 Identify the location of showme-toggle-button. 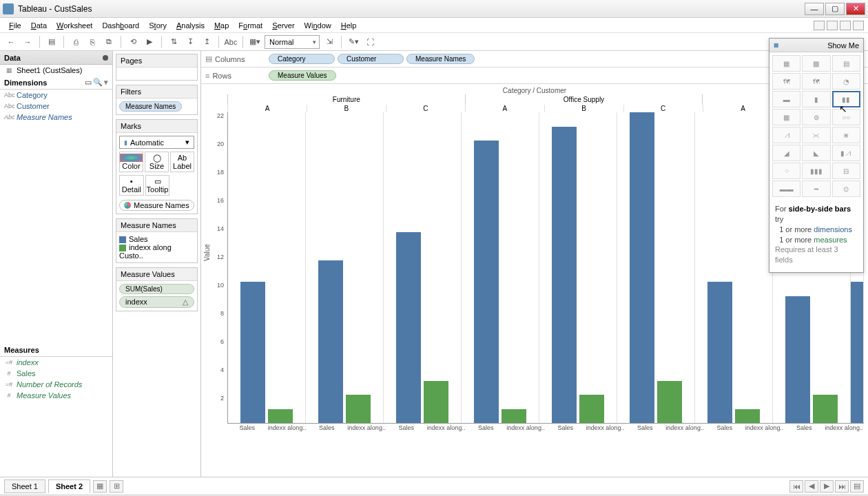
(845, 25).